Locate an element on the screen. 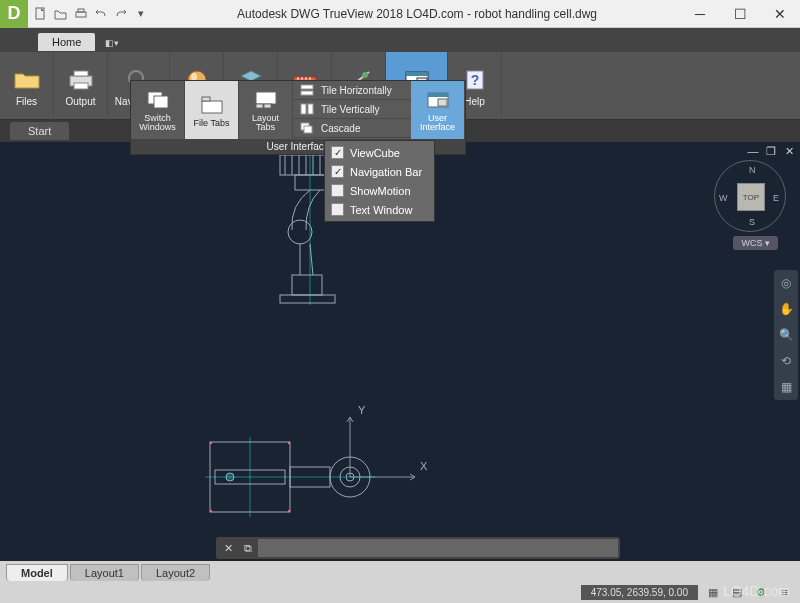  dd-tile-vertically: Tile Vertically is located at coordinates (352, 110).